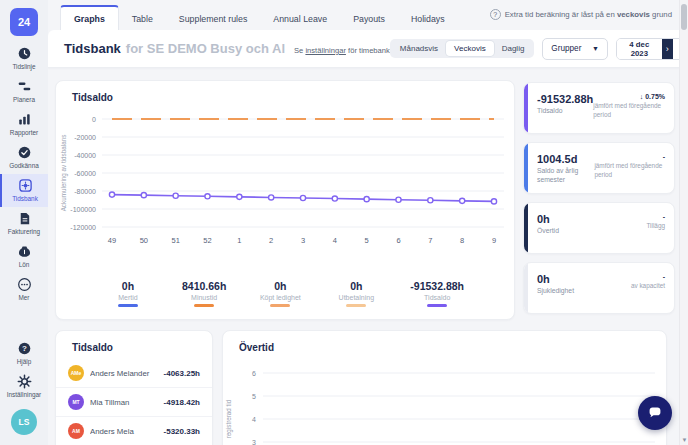  I want to click on sidebar-item-mer: Mer, so click(24, 290).